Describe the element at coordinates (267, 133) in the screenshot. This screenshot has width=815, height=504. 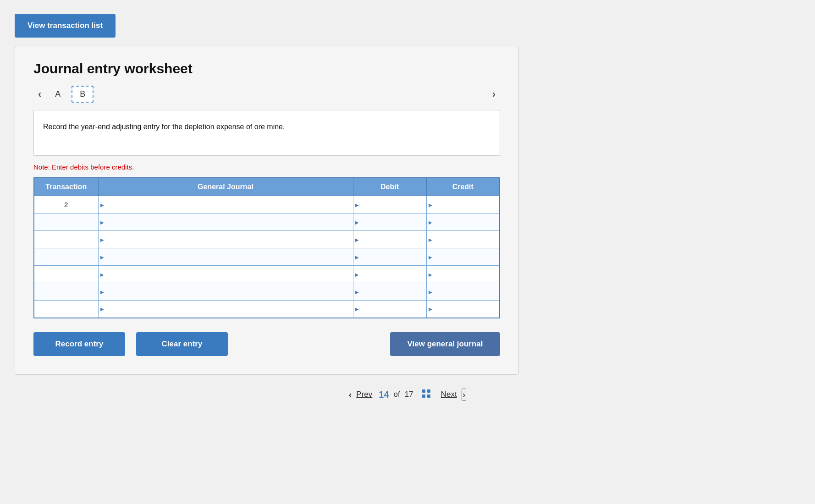
I see `instruction-box: Record the year-end adjusting entry for …` at that location.